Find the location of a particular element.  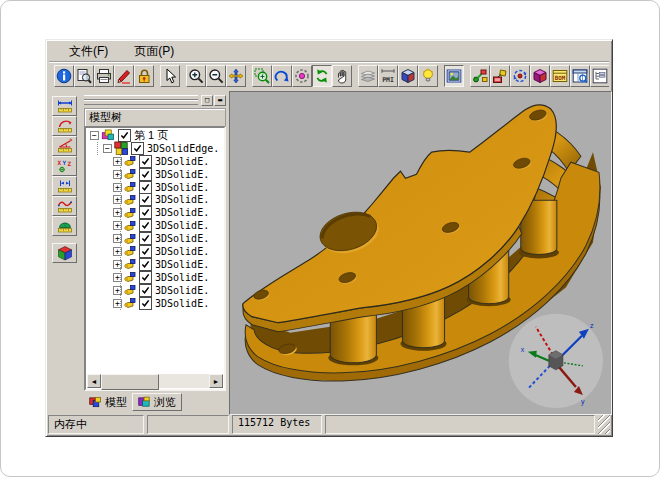

tree-view-button is located at coordinates (600, 76).